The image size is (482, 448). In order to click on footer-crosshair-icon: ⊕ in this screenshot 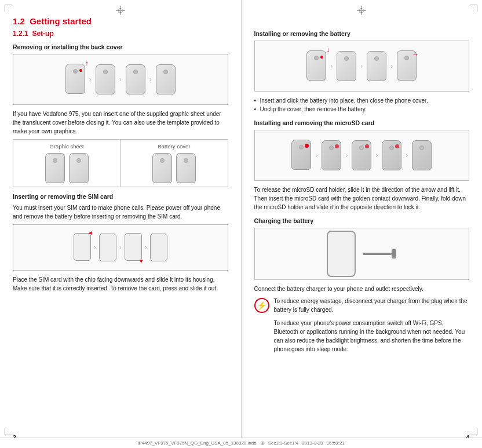, I will do `click(262, 443)`.